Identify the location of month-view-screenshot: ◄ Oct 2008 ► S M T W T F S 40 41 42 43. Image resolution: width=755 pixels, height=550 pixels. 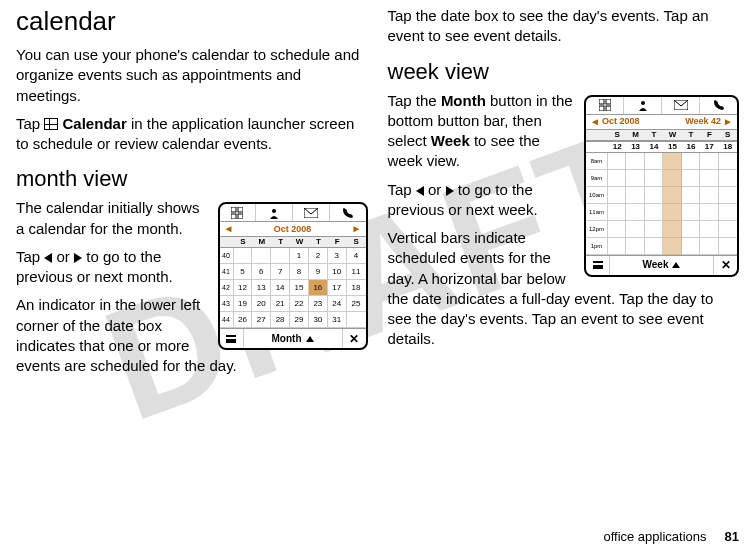
(293, 276).